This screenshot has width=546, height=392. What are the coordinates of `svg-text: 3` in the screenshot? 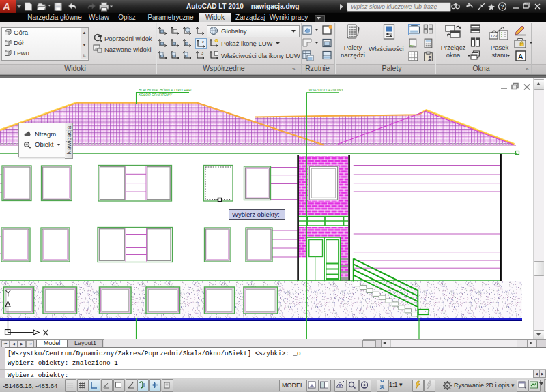 It's located at (202, 53).